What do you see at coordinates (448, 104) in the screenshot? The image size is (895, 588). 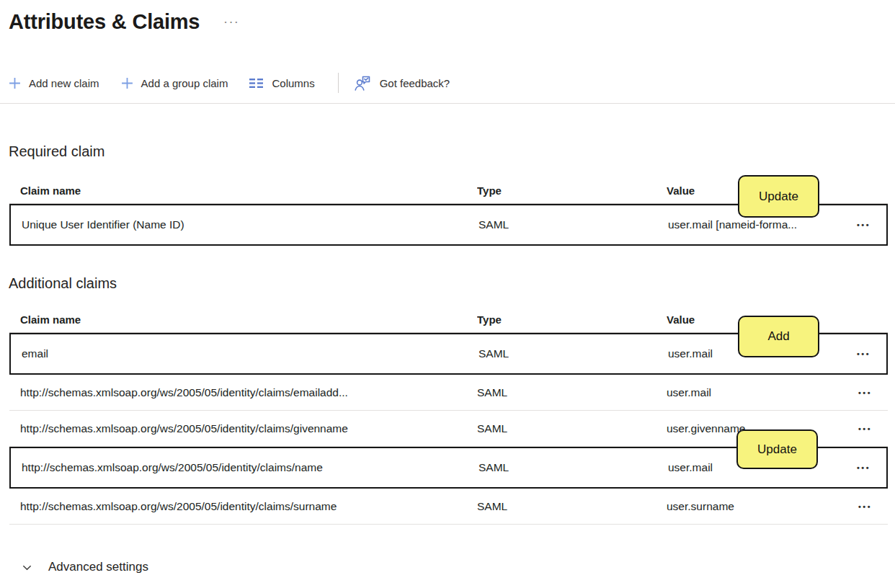 I see `toolbar-rule` at bounding box center [448, 104].